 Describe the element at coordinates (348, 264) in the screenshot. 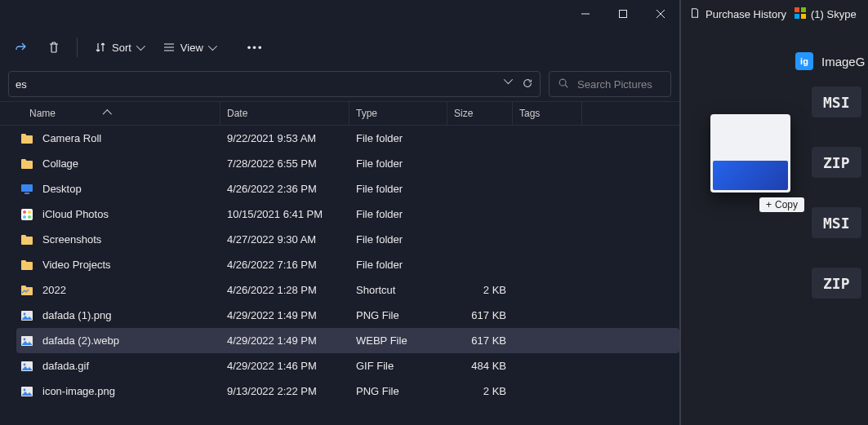

I see `file-row: Video Projects4/26/2022 7:16 PMFile fold…` at that location.